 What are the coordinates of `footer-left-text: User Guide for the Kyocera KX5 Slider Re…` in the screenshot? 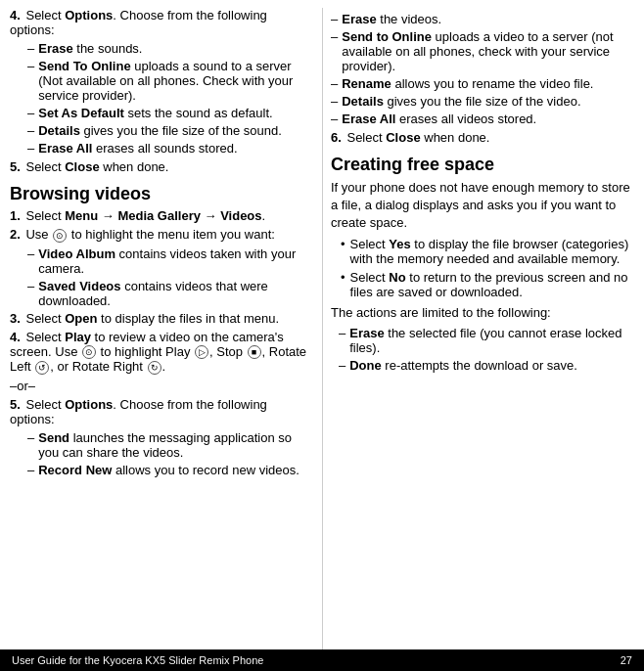 It's located at (137, 660).